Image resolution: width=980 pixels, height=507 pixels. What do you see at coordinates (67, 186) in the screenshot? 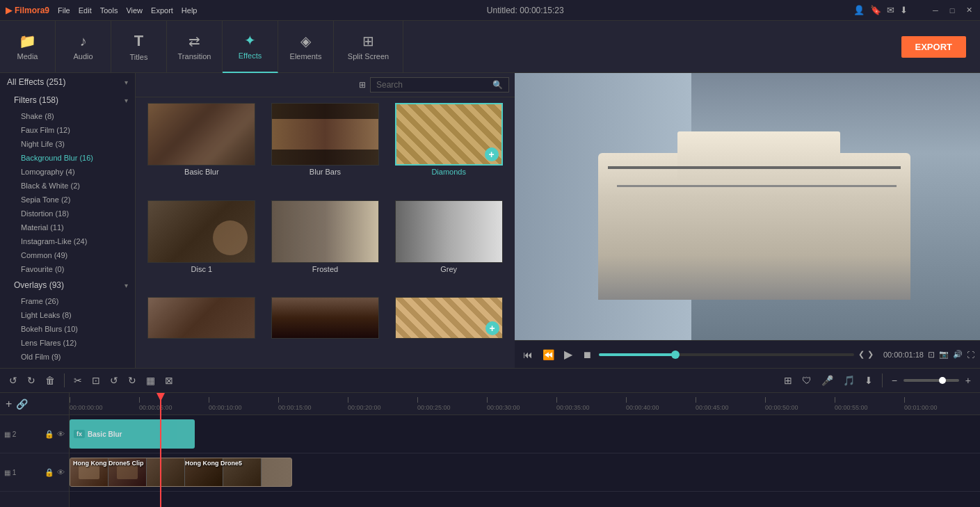
I see `filter-black-white: Black & White (2)` at bounding box center [67, 186].